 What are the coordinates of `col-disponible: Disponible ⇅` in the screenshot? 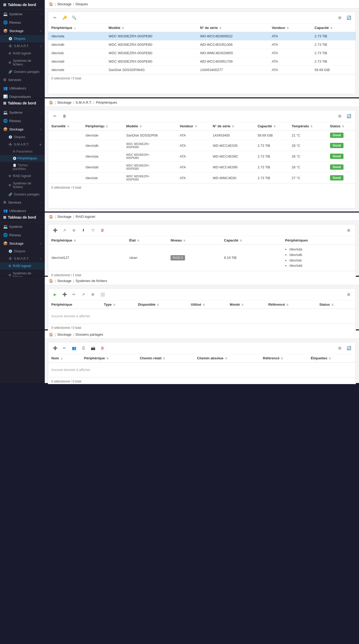 It's located at (161, 305).